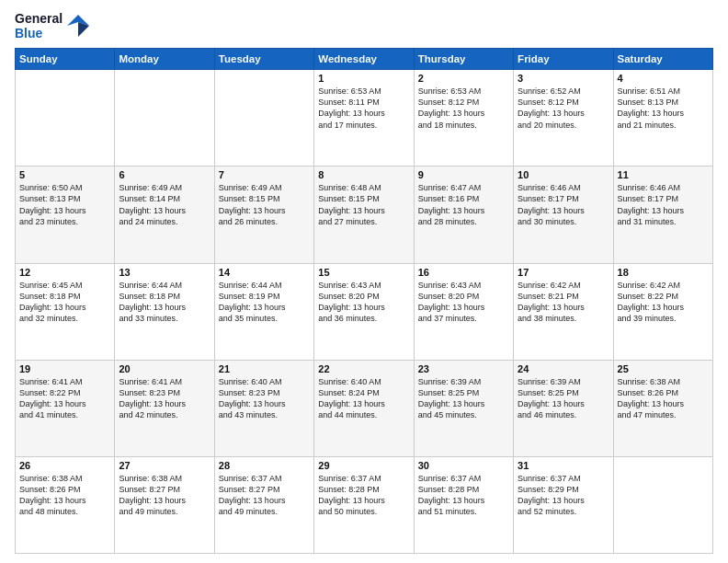 This screenshot has width=728, height=563. What do you see at coordinates (64, 369) in the screenshot?
I see `day-number: 19` at bounding box center [64, 369].